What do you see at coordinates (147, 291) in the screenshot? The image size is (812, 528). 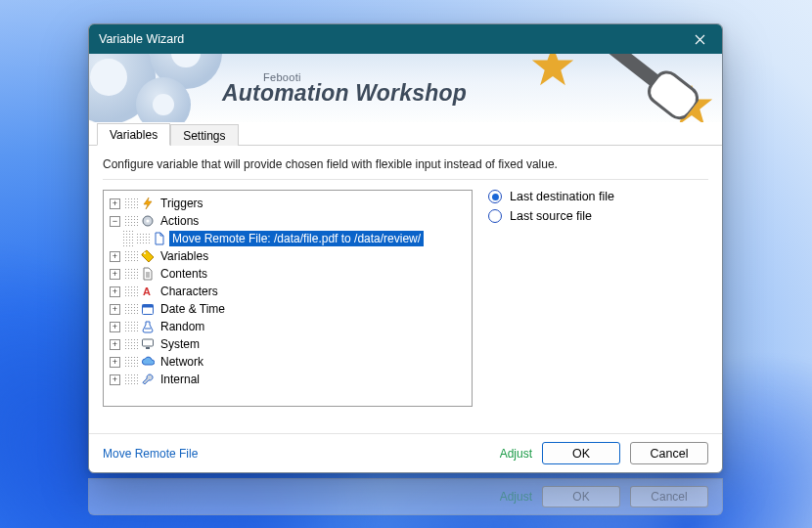 I see `svg-text: A` at bounding box center [147, 291].